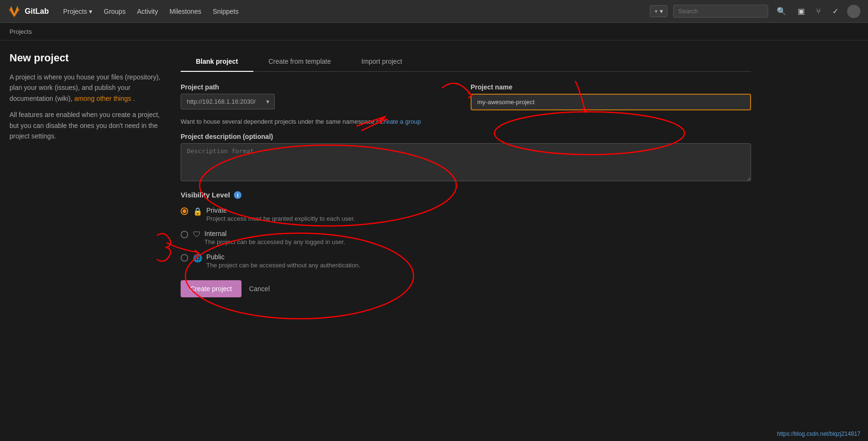 Image resolution: width=868 pixels, height=441 pixels. Describe the element at coordinates (466, 162) in the screenshot. I see `project-description-input` at that location.